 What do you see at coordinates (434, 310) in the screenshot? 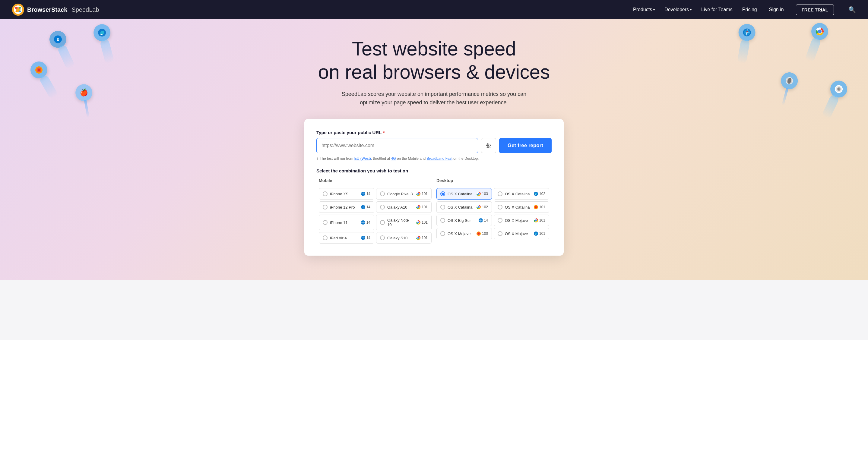
I see `bottom-section` at bounding box center [434, 310].